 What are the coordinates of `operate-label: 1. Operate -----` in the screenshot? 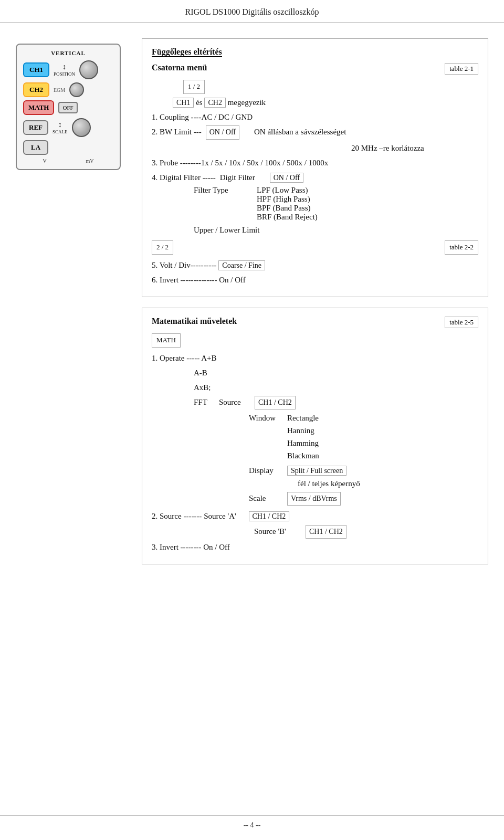 It's located at (175, 358).